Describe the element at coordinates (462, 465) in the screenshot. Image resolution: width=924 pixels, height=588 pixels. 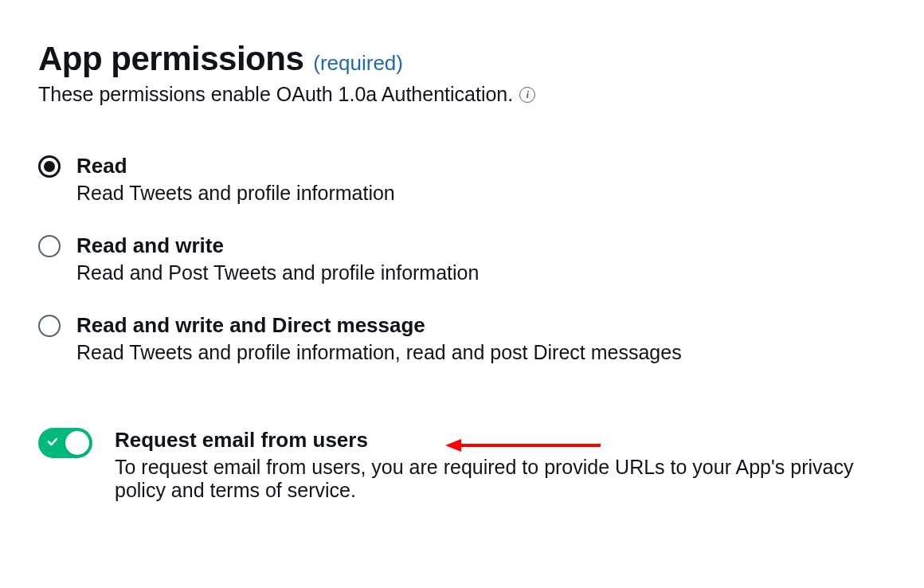
I see `email-toggle-section: Request email from users To request emai…` at that location.